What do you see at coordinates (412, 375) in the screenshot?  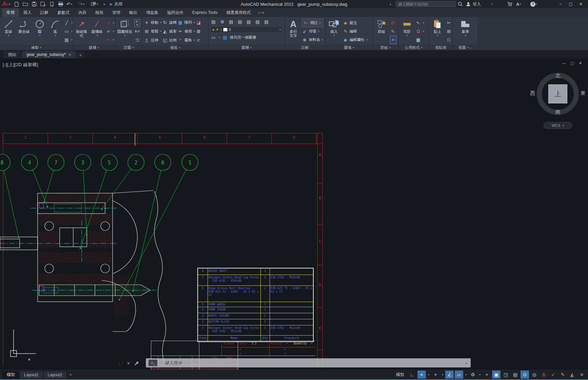 I see `grid-icon: ∟` at bounding box center [412, 375].